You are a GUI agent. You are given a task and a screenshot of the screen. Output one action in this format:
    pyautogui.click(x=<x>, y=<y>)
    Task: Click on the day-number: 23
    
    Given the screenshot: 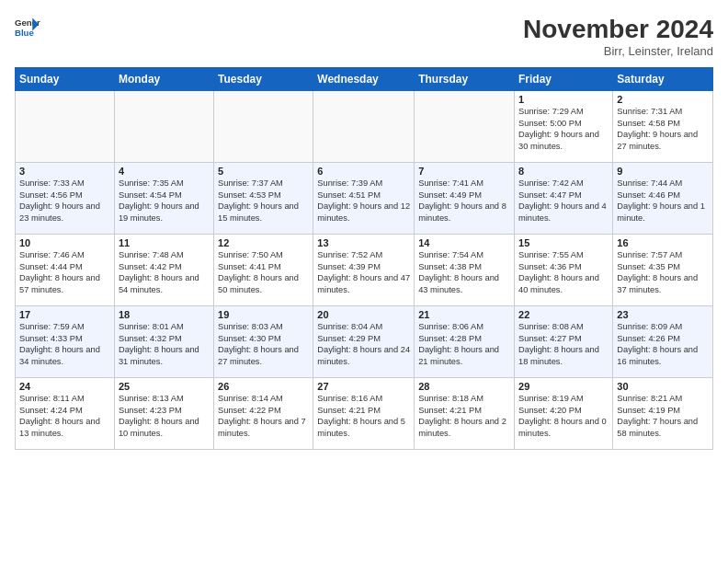 What is the action you would take?
    pyautogui.click(x=663, y=315)
    